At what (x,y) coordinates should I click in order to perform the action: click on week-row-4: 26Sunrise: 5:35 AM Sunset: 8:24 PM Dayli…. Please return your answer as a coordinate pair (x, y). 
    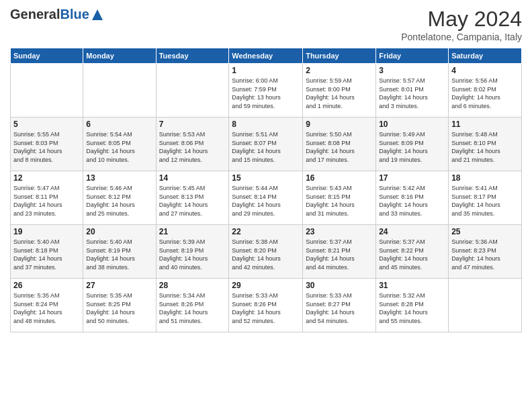
    Looking at the image, I should click on (266, 306).